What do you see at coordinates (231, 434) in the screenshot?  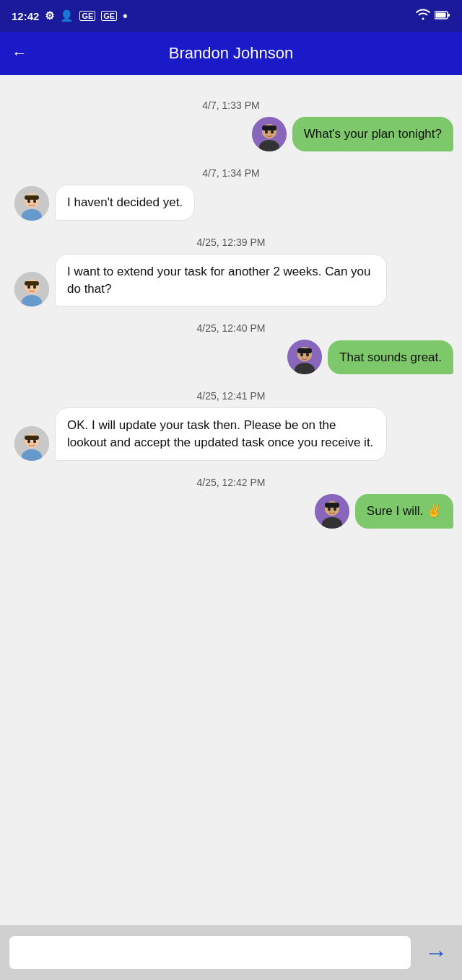 I see `message-row: OK. I will update your task then. Please…` at bounding box center [231, 434].